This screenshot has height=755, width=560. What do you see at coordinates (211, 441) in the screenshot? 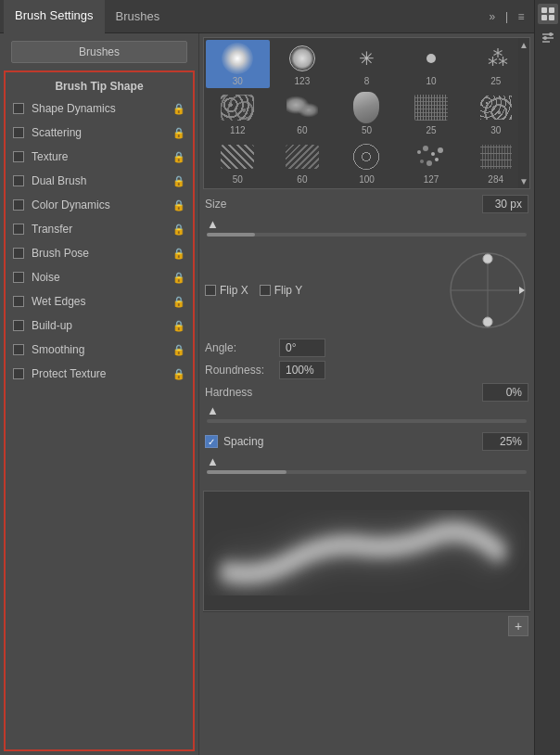
I see `spacing-checkmark-icon: ✓` at bounding box center [211, 441].